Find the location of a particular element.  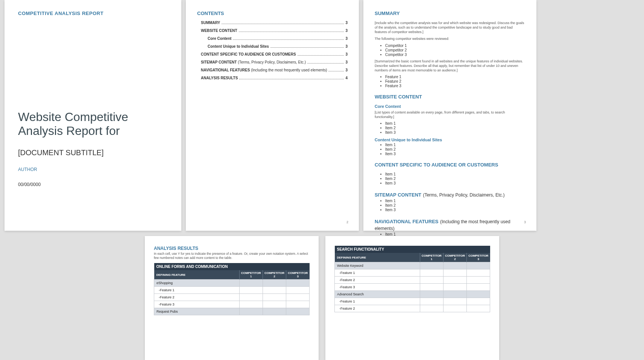

list-item: Feature 3 is located at coordinates (455, 86).